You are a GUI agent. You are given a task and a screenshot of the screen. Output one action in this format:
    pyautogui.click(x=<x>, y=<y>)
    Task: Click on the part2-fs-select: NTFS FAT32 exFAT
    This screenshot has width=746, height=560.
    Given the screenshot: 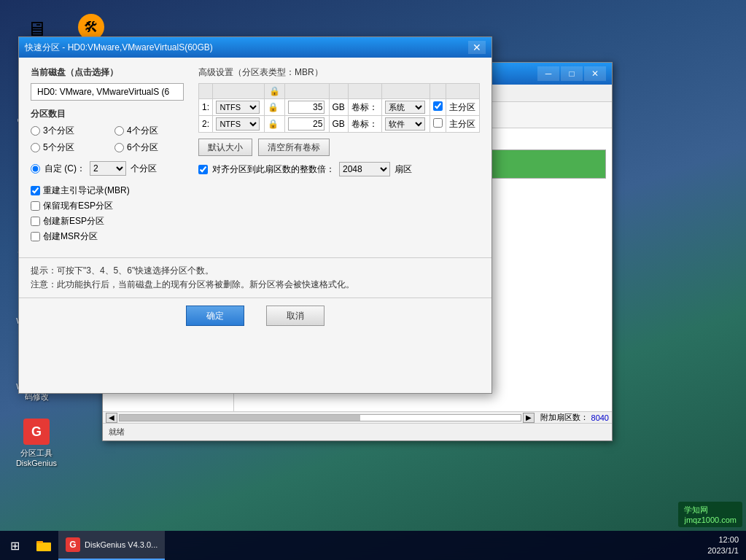 What is the action you would take?
    pyautogui.click(x=238, y=124)
    